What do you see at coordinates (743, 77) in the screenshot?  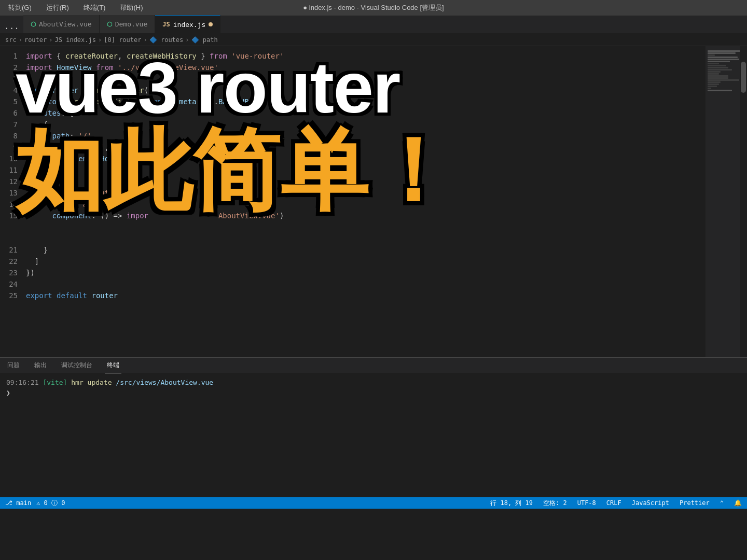 I see `scrollbar-thumb` at bounding box center [743, 77].